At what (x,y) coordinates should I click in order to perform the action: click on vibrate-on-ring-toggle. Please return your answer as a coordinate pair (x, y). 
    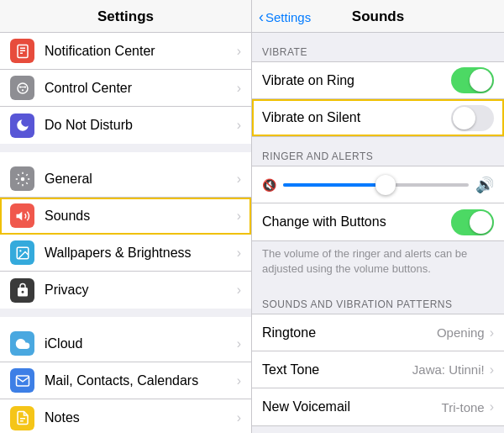
    Looking at the image, I should click on (472, 81).